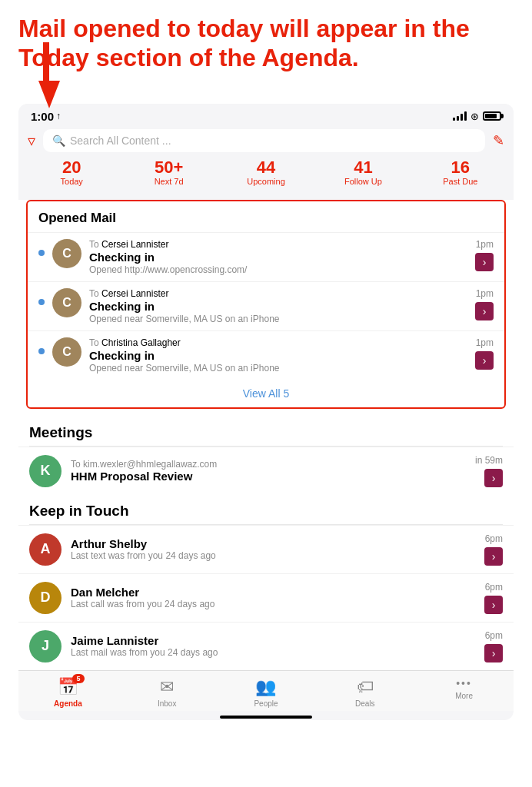 The width and height of the screenshot is (532, 787). I want to click on signal-icon, so click(460, 116).